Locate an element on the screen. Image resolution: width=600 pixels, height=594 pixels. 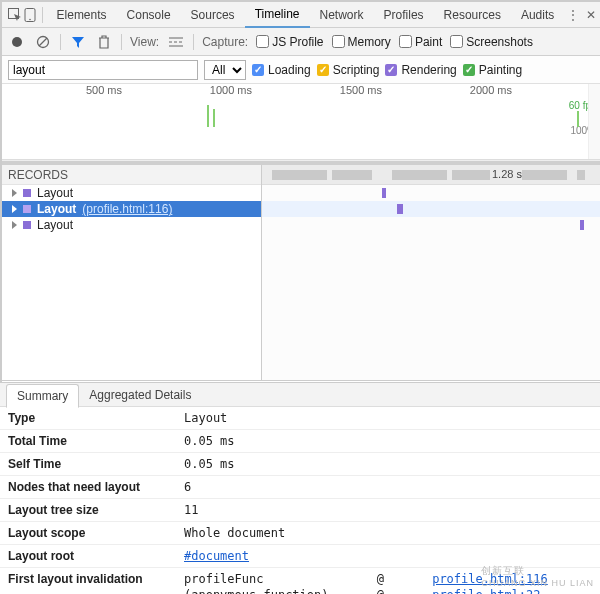
detail-row-total-time: Total Time0.05 ms is located at coordinates (300, 442).